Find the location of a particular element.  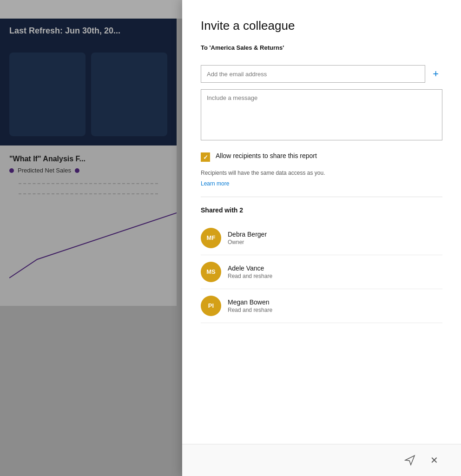

avatar-debra: MF is located at coordinates (211, 238).